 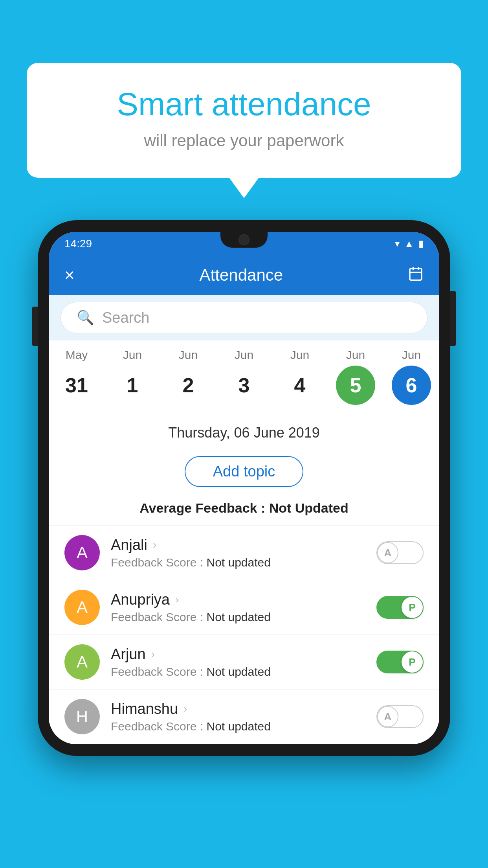 What do you see at coordinates (241, 275) in the screenshot?
I see `app-bar-title: Attendance` at bounding box center [241, 275].